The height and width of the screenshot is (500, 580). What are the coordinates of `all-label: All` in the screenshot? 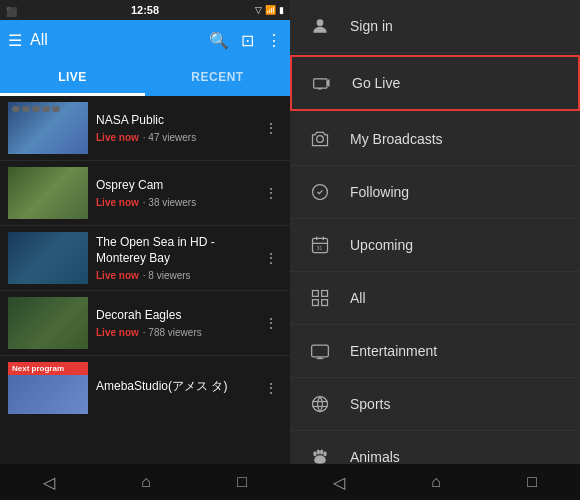 It's located at (358, 298).